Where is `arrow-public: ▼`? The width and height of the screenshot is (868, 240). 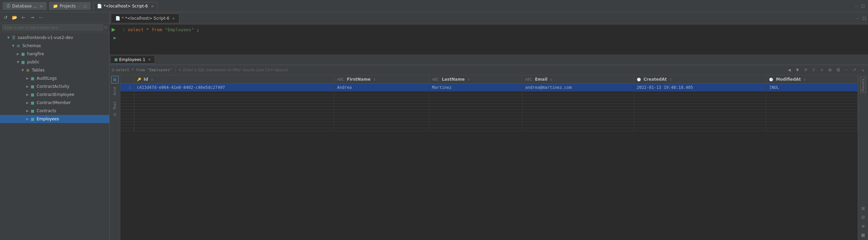
arrow-public: ▼ is located at coordinates (18, 62).